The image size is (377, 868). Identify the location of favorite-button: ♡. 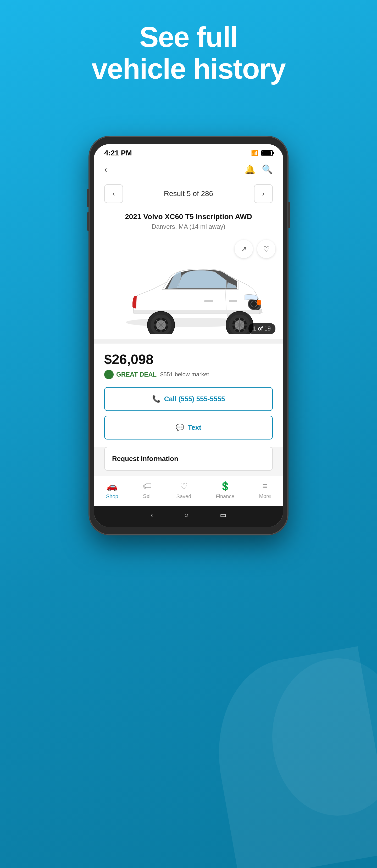
(266, 249).